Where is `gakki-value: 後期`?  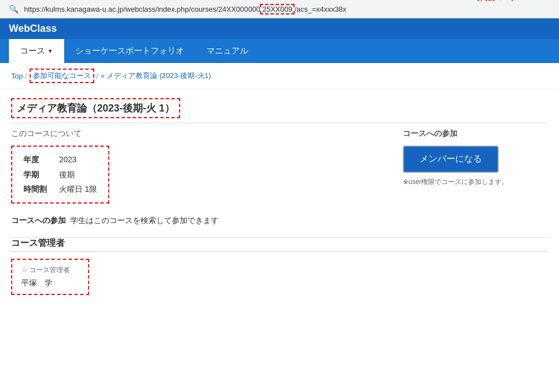
gakki-value: 後期 is located at coordinates (67, 175).